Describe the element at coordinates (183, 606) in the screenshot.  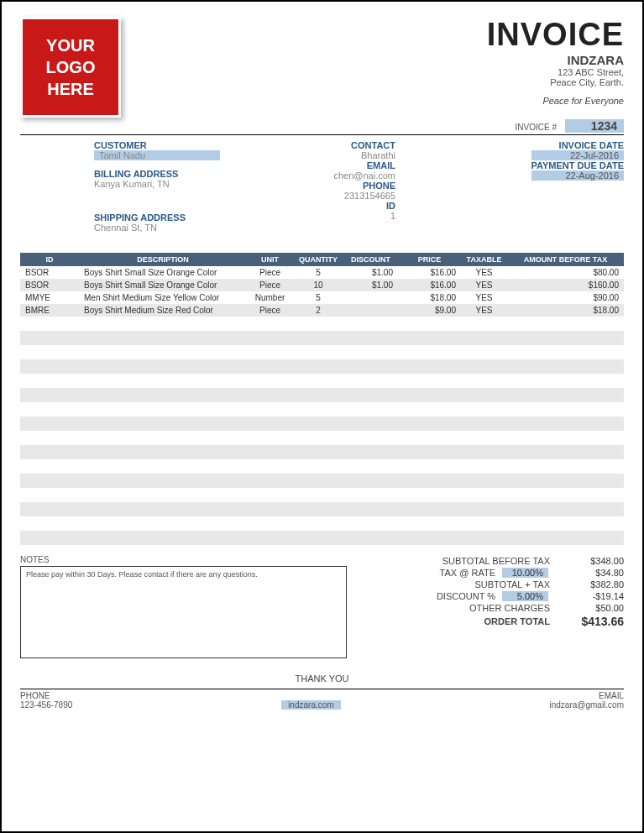
I see `notes-block: NOTES Please pay within 30 Days. Please …` at that location.